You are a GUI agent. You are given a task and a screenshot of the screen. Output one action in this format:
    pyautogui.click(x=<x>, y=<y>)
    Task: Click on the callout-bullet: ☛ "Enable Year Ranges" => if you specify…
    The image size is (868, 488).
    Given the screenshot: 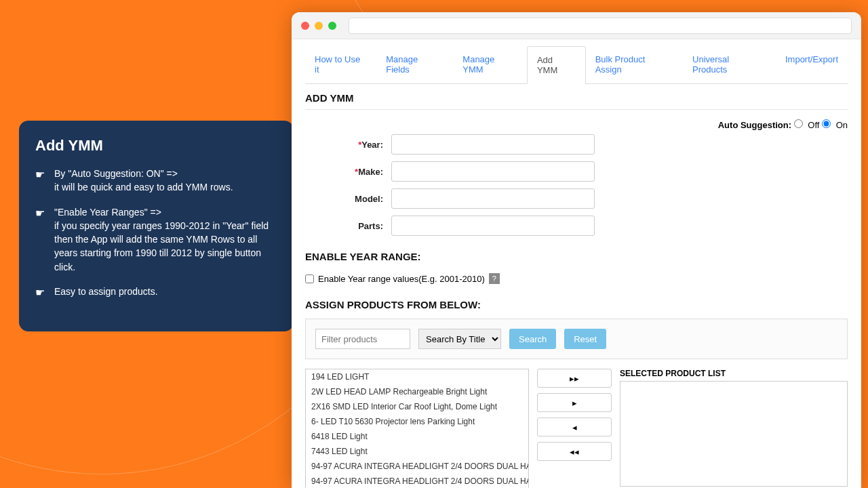 What is the action you would take?
    pyautogui.click(x=156, y=240)
    